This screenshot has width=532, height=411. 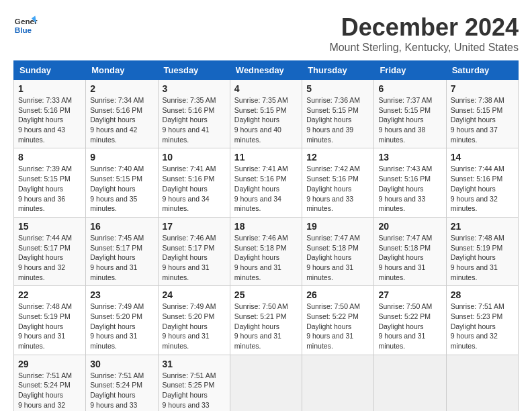 I want to click on logo-icon: General Blue, so click(x=26, y=26).